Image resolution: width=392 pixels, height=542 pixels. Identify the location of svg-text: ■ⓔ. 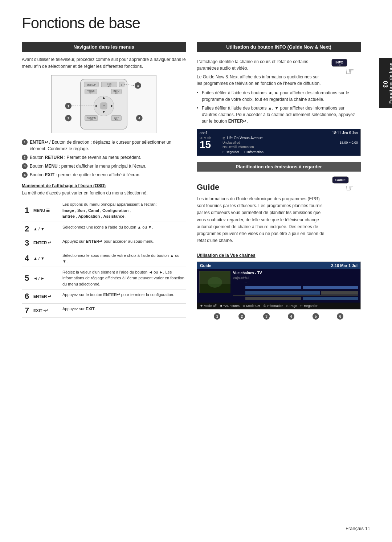
(109, 86).